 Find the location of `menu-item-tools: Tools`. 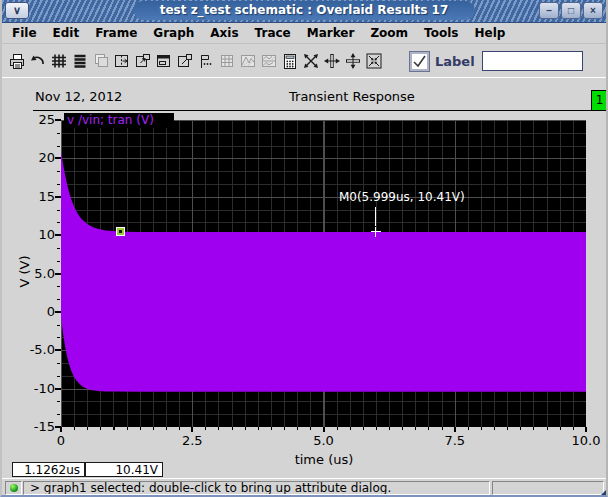

menu-item-tools: Tools is located at coordinates (441, 33).